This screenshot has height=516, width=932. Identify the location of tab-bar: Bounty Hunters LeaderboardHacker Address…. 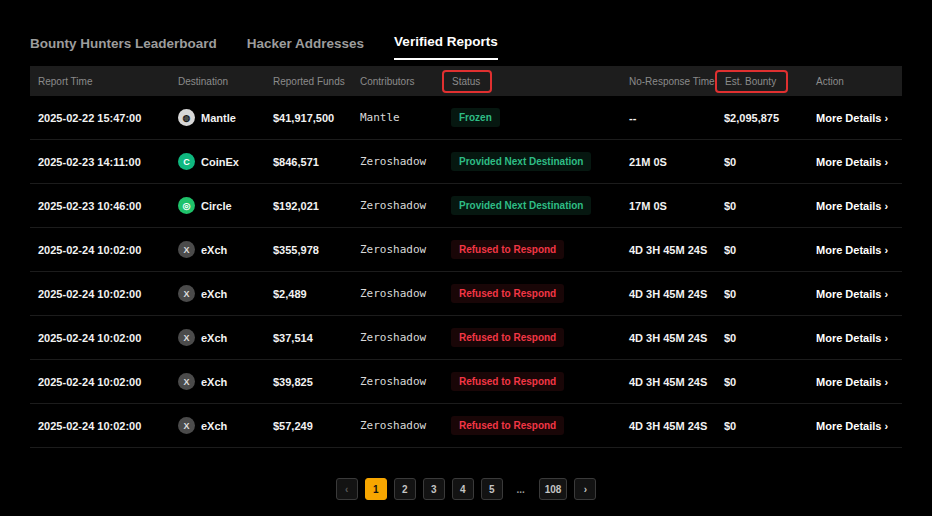
(466, 30).